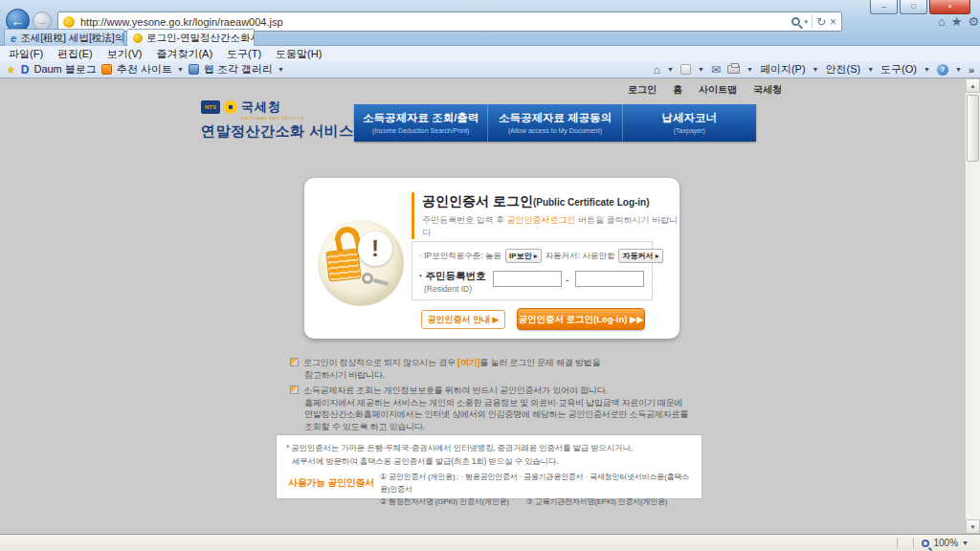 The width and height of the screenshot is (980, 551). I want to click on nav-taxpayer-corner: 납세자코너 (Taxpayer), so click(689, 122).